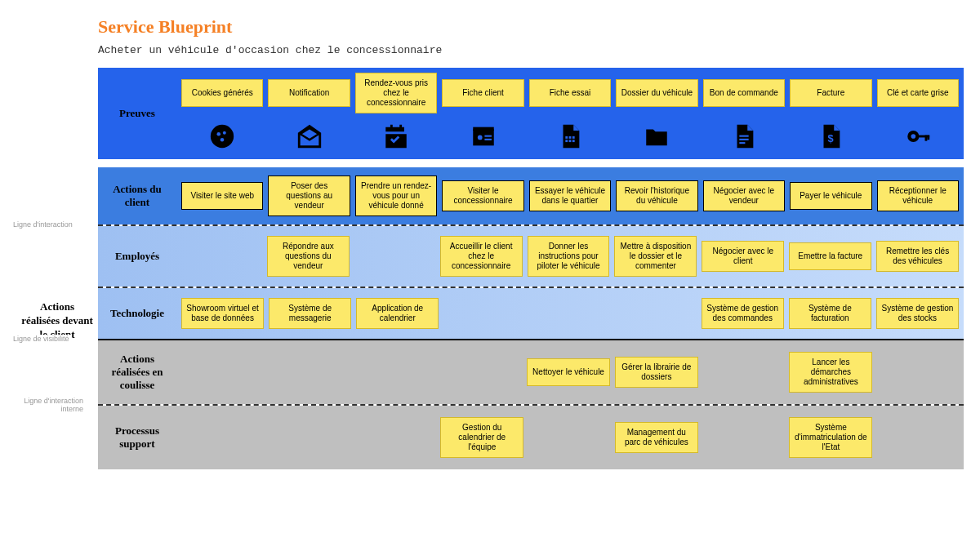  Describe the element at coordinates (531, 313) in the screenshot. I see `lane-technology: Technologie Showroom virtuel et base de …` at that location.